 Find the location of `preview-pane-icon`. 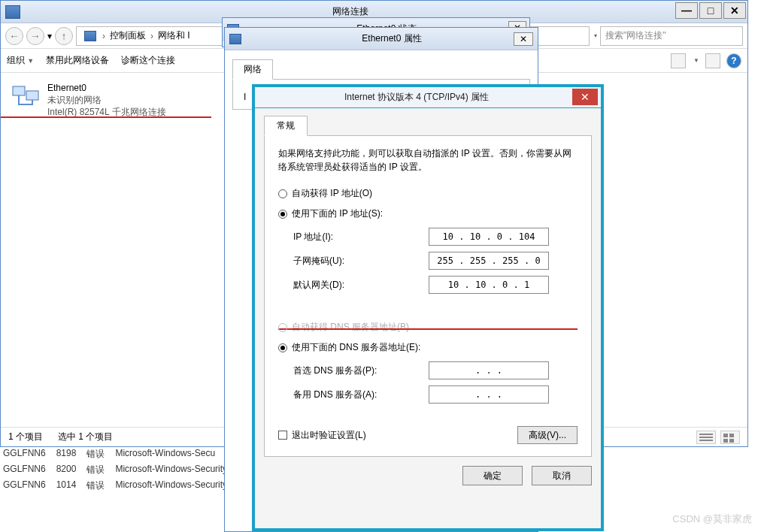

preview-pane-icon is located at coordinates (713, 61).